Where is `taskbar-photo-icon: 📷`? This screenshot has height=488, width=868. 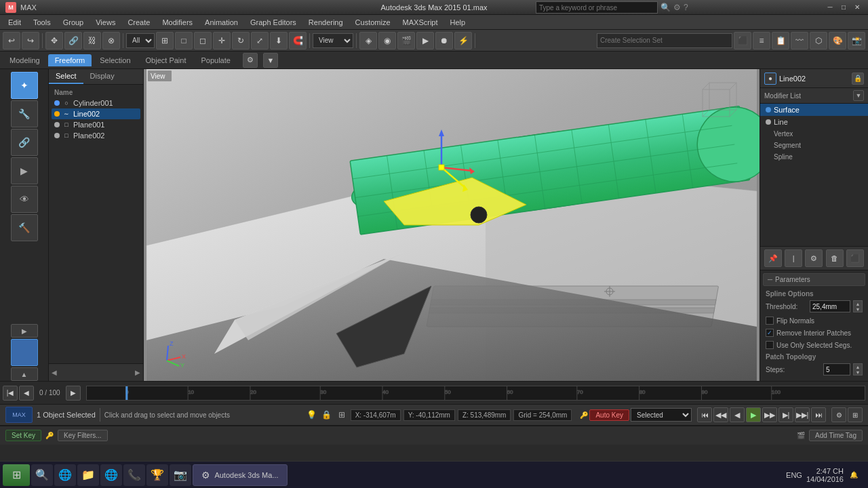
taskbar-photo-icon: 📷 is located at coordinates (180, 475).